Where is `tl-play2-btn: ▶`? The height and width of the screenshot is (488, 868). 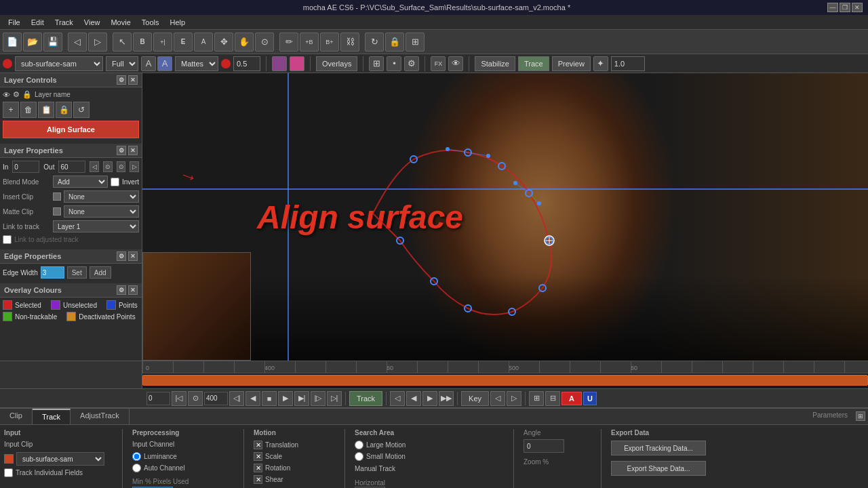 tl-play2-btn: ▶ is located at coordinates (430, 399).